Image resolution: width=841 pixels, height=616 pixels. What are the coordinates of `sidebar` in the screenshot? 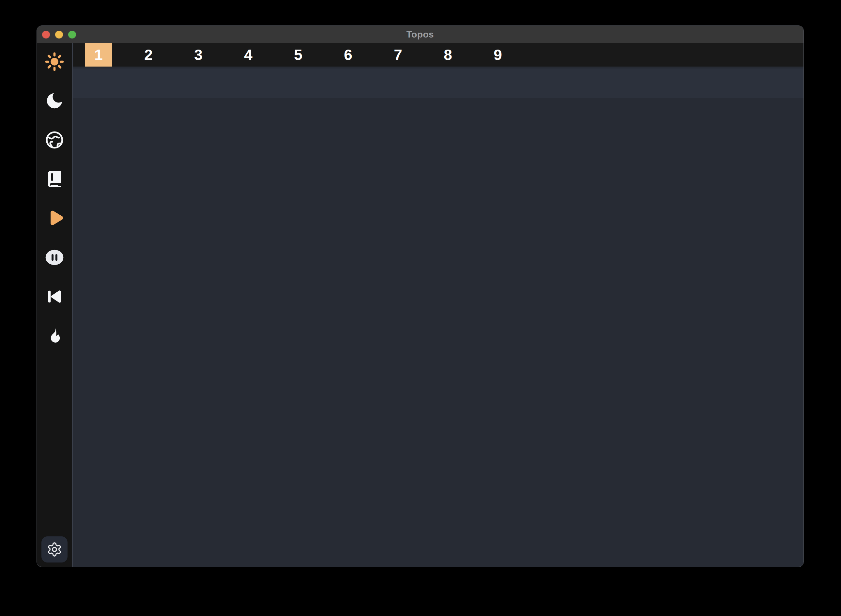 It's located at (55, 305).